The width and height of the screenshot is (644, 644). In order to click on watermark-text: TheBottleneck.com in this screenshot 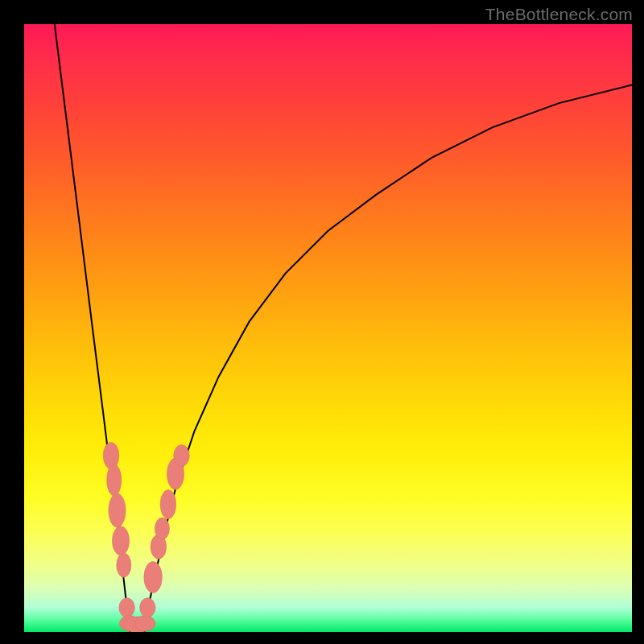, I will do `click(559, 14)`.